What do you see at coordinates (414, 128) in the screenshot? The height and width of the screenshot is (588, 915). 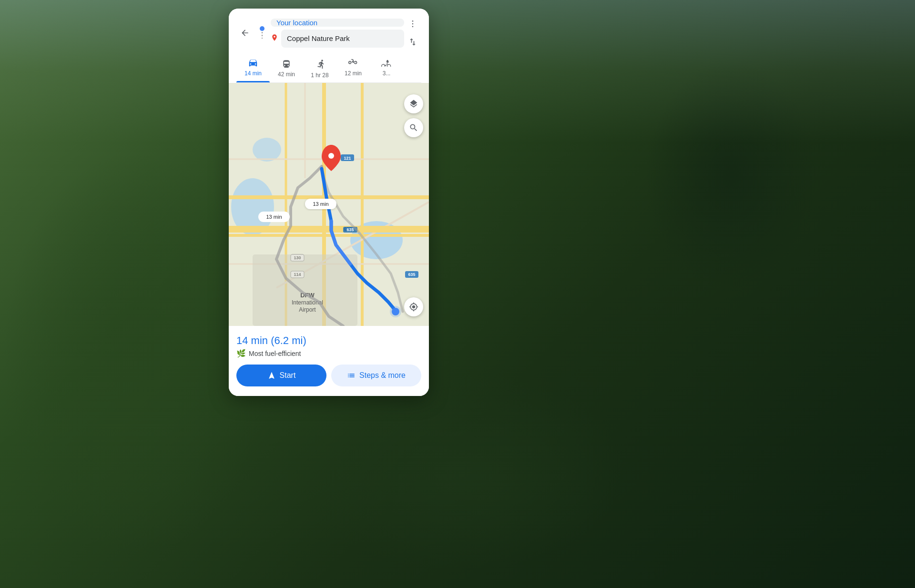 I see `search-map-button` at bounding box center [414, 128].